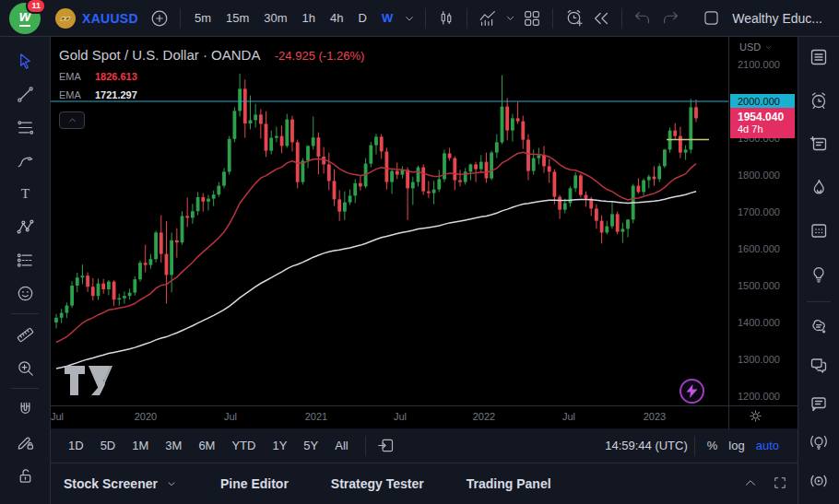 The image size is (839, 504). What do you see at coordinates (89, 382) in the screenshot?
I see `tradingview-watermark` at bounding box center [89, 382].